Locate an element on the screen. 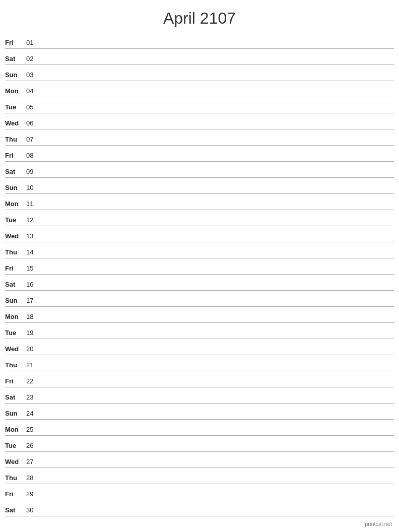  day-number: 15 is located at coordinates (33, 268).